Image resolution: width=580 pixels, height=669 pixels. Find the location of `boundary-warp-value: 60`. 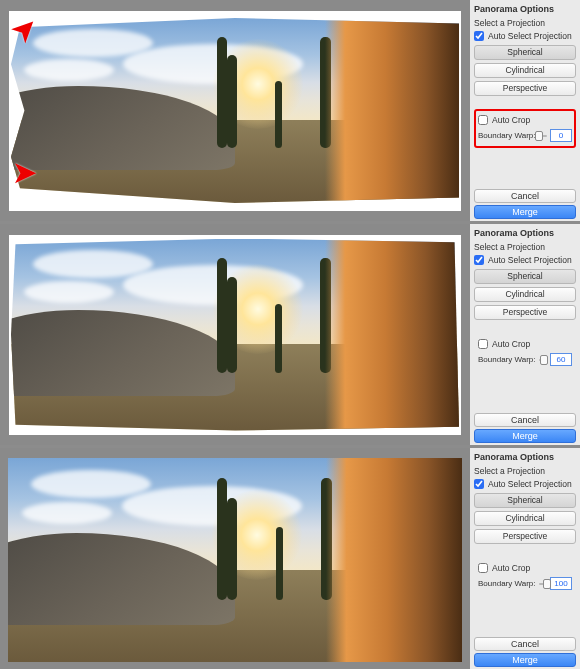

boundary-warp-value: 60 is located at coordinates (561, 360).